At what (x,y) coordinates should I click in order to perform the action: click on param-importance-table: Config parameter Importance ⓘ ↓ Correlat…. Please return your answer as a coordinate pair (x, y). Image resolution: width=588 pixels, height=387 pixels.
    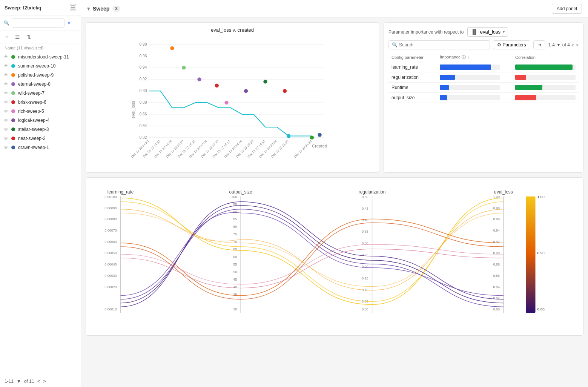
    Looking at the image, I should click on (484, 78).